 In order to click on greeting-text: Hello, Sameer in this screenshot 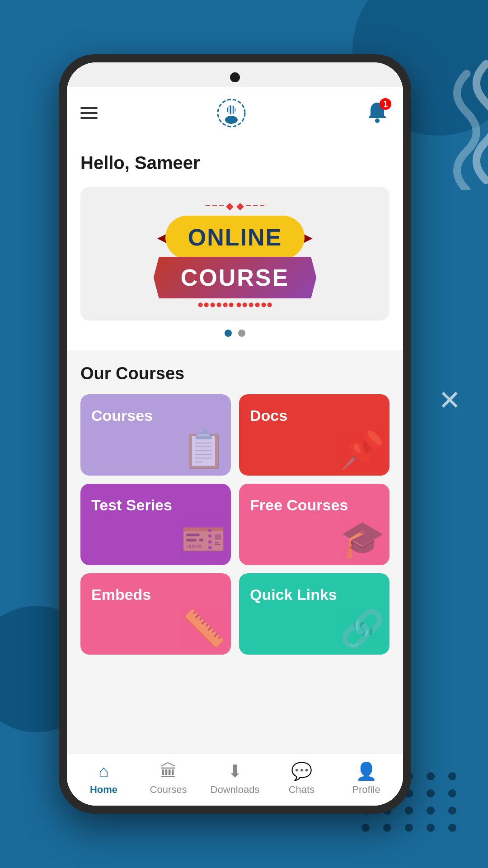, I will do `click(235, 163)`.